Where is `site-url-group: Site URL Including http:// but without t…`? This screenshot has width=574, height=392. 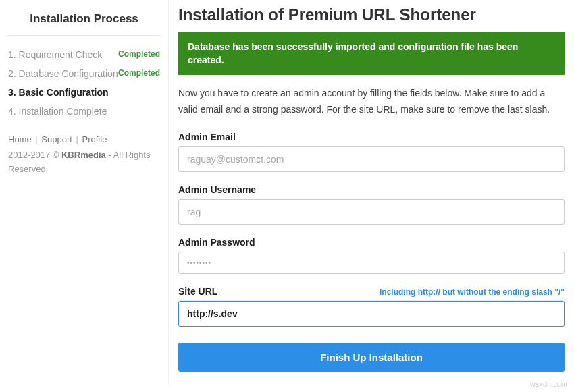 site-url-group: Site URL Including http:// but without t… is located at coordinates (371, 306).